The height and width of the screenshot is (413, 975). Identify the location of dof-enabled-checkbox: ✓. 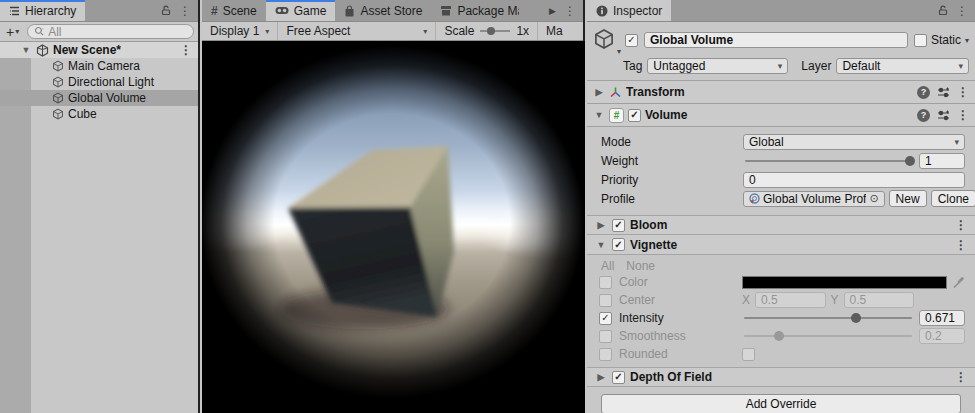
(618, 378).